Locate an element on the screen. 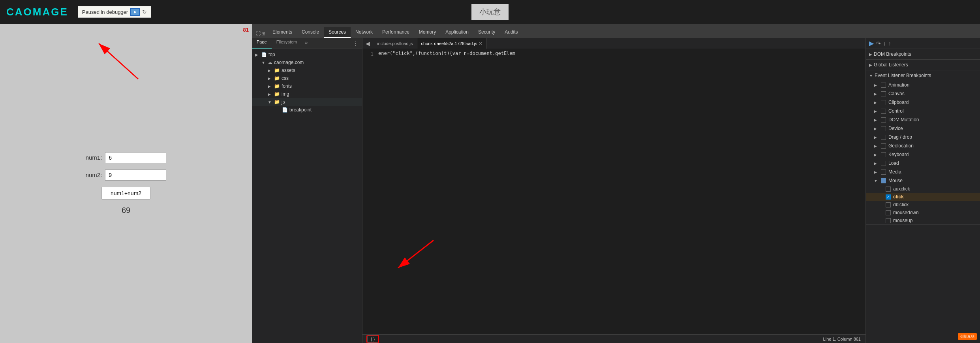 The height and width of the screenshot is (343, 980). bp-section-dom: ▶ DOM Breakpoints is located at coordinates (923, 55).